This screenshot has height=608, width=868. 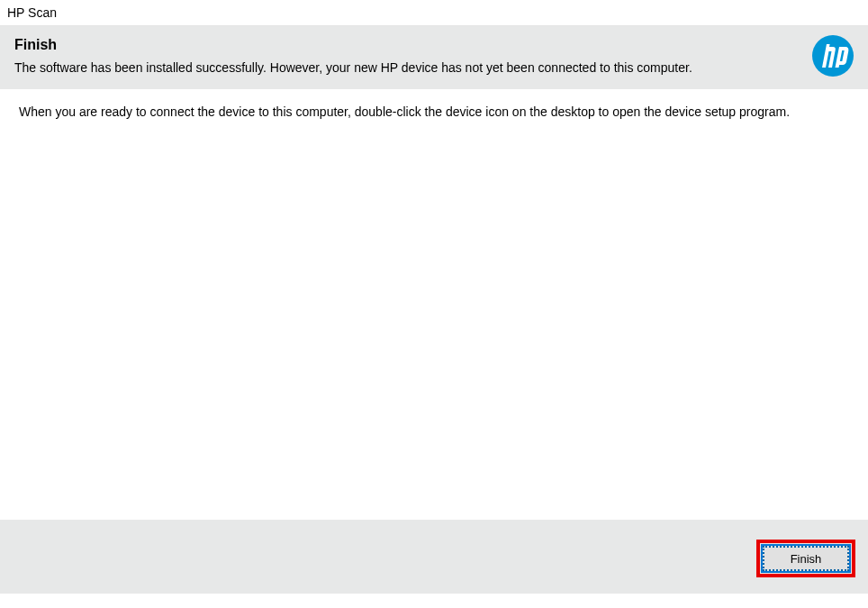 What do you see at coordinates (434, 58) in the screenshot?
I see `header-panel: Finish The software has been installed s…` at bounding box center [434, 58].